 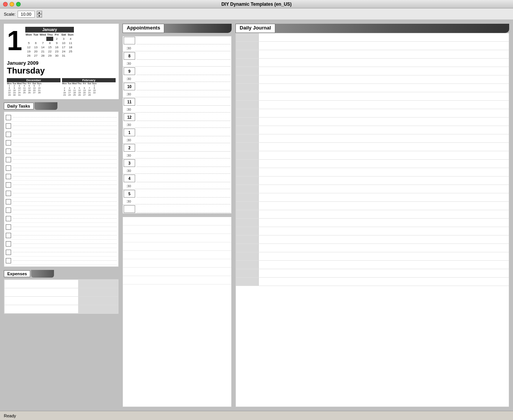 I want to click on maximize-button, so click(x=18, y=4).